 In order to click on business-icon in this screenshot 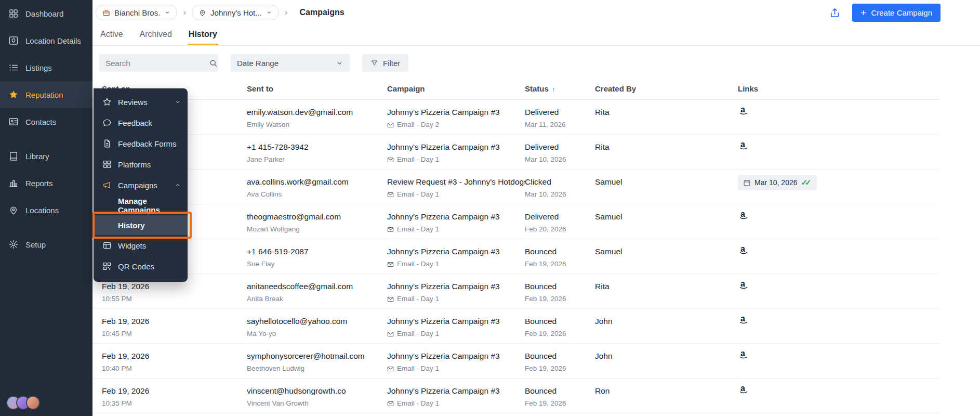, I will do `click(106, 12)`.